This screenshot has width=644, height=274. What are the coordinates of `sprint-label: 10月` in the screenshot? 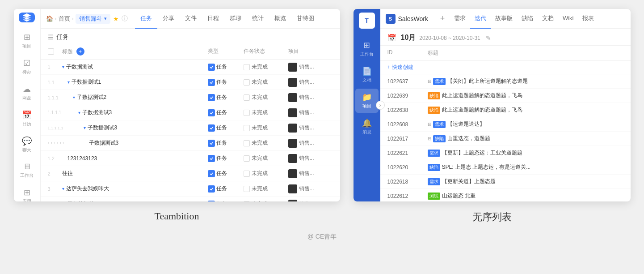 It's located at (408, 38).